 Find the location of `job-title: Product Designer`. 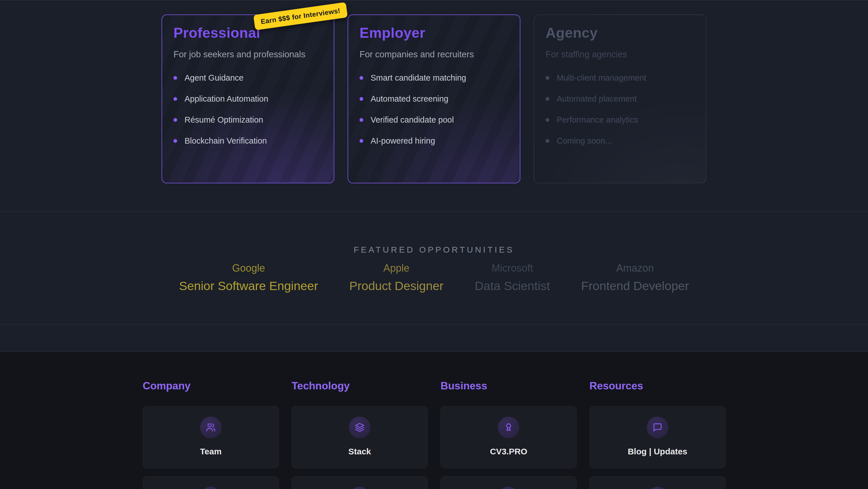

job-title: Product Designer is located at coordinates (396, 286).